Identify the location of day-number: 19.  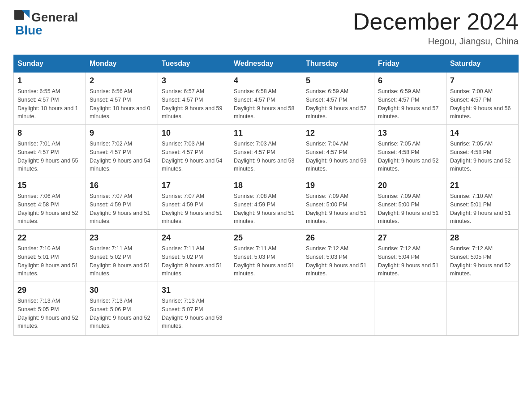
(338, 185).